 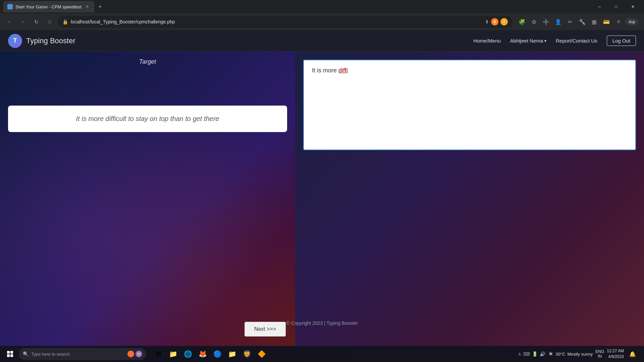 I want to click on bookmark-button: ☆, so click(x=50, y=22).